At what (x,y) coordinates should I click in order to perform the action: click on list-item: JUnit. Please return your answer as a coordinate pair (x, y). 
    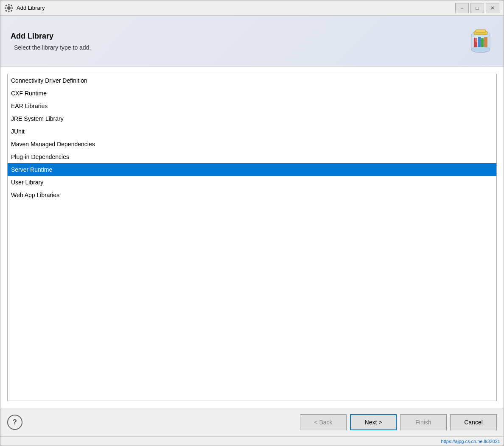
    Looking at the image, I should click on (252, 131).